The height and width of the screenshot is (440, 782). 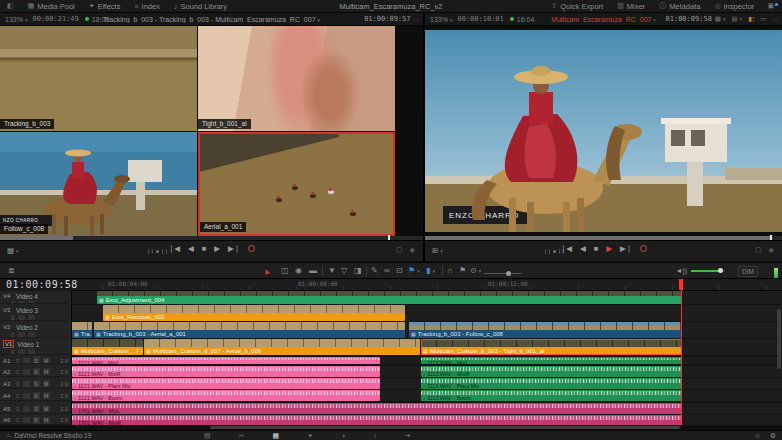 I want to click on flag-icon: ⚑▾, so click(x=414, y=271).